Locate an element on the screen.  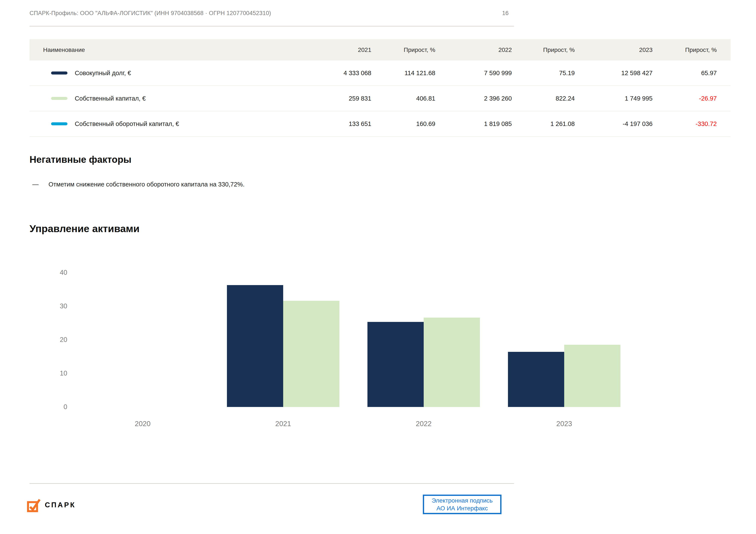
row-name-cell: Собственный капитал, € is located at coordinates (169, 99).